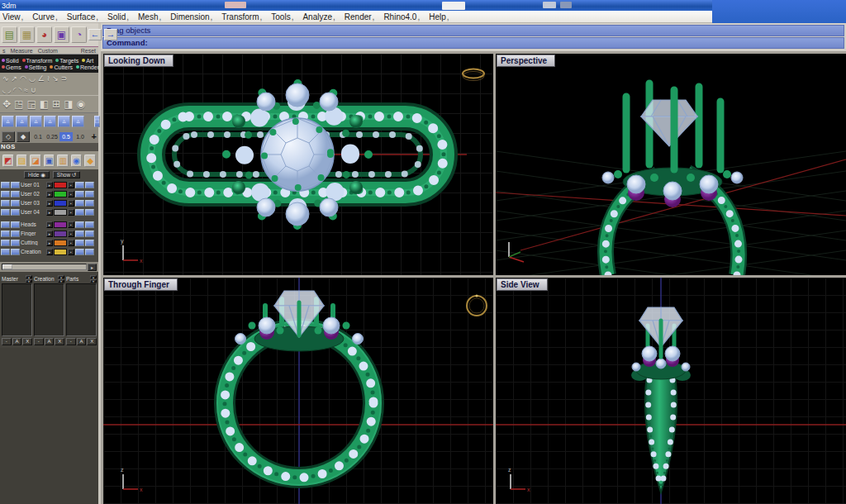 This screenshot has height=504, width=846. I want to click on command-prompt: Command:, so click(473, 43).